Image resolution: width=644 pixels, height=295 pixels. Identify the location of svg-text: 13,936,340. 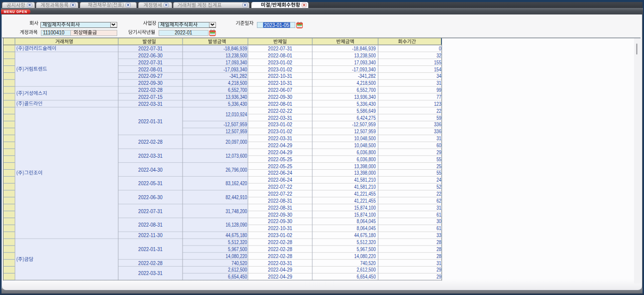
(236, 97).